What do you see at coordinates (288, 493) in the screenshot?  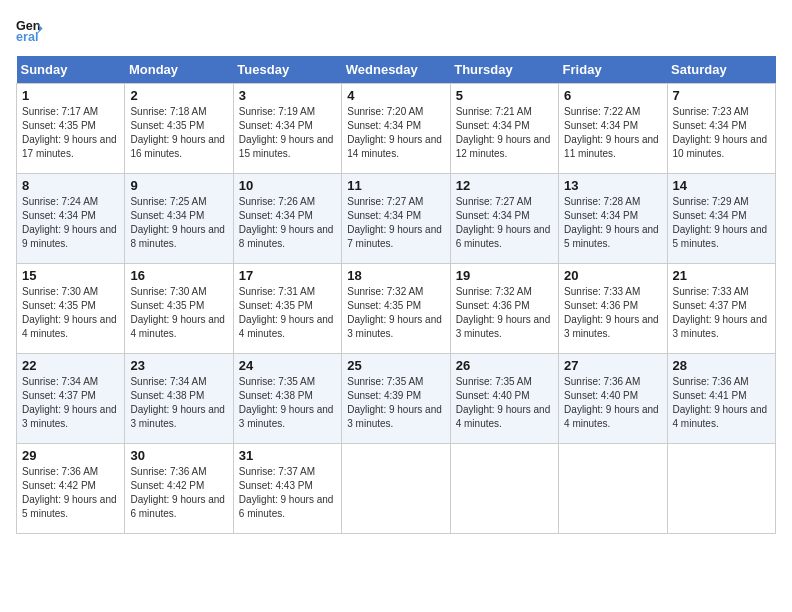 I see `day-info: Sunrise: 7:37 AM Sunset: 4:43 PM Dayligh…` at bounding box center [288, 493].